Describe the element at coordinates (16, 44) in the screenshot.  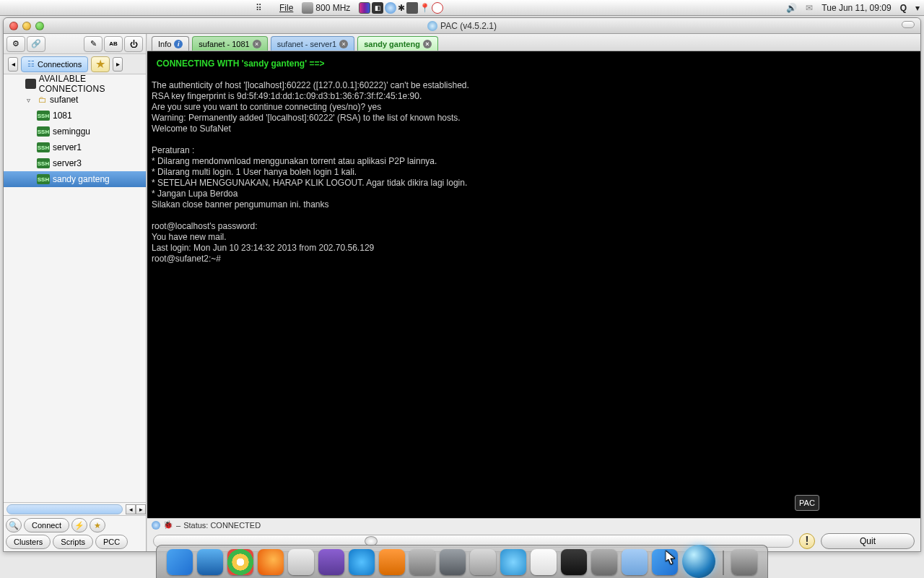
I see `toolbar-config-button: ⚙` at that location.